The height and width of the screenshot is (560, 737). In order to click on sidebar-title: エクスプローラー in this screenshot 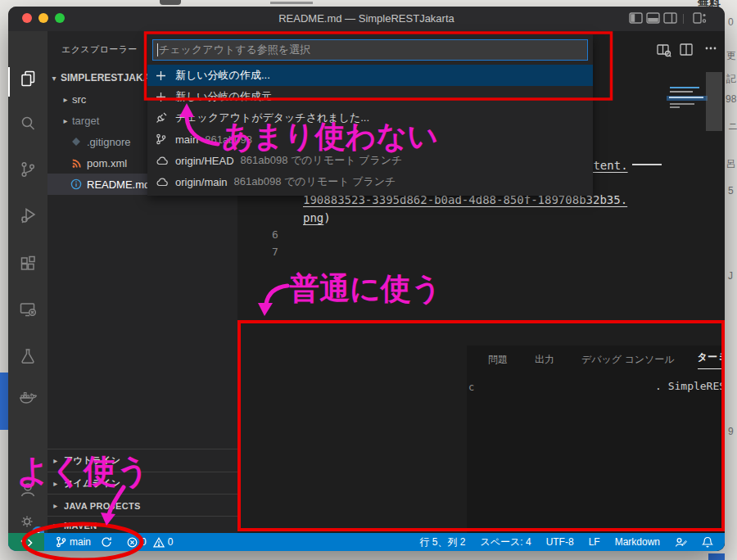, I will do `click(100, 49)`.